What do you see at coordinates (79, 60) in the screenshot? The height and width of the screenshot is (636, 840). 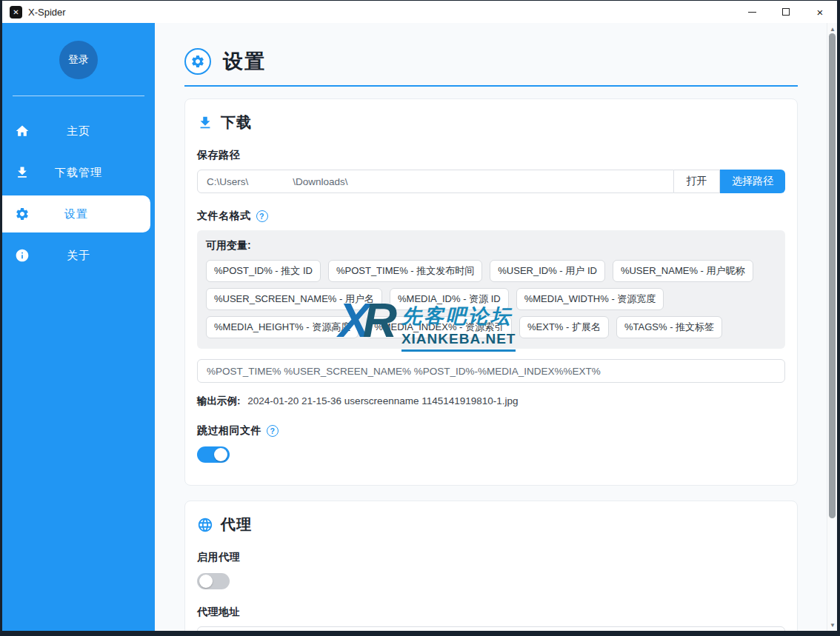 I see `login-label: 登录` at bounding box center [79, 60].